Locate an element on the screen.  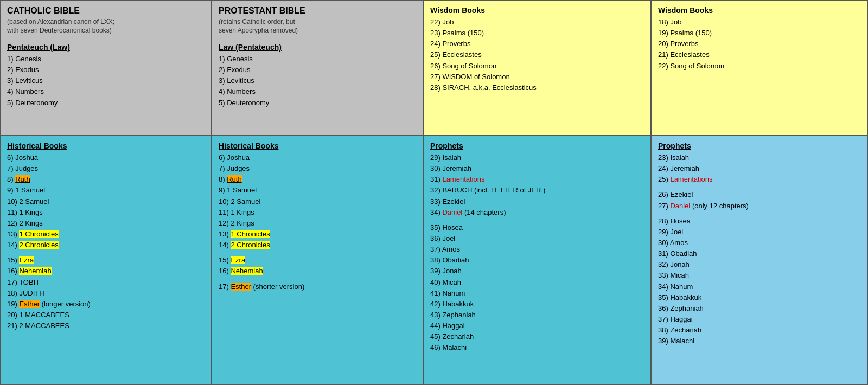
catholic-subtitle2: with seven Deuterocanonical books) is located at coordinates (106, 30).